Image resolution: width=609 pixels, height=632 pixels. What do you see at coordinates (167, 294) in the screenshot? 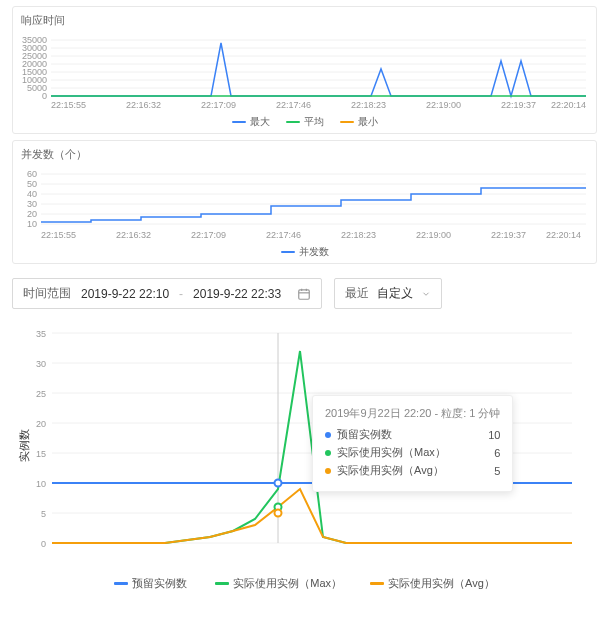
I see `time-range-picker: 时间范围 2019-9-22 22:10 - 2019-9-22 22:33` at bounding box center [167, 294].